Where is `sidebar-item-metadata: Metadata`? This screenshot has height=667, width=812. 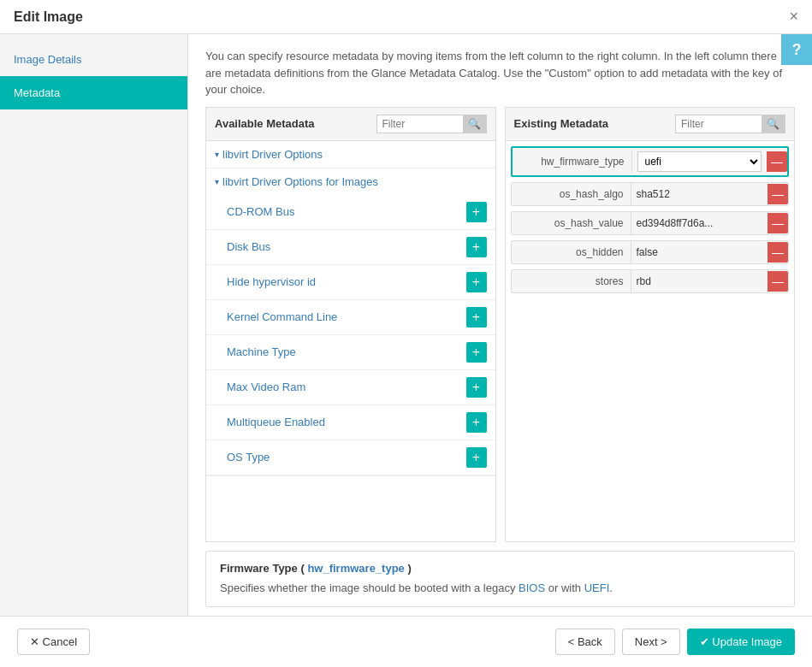
sidebar-item-metadata: Metadata is located at coordinates (94, 92).